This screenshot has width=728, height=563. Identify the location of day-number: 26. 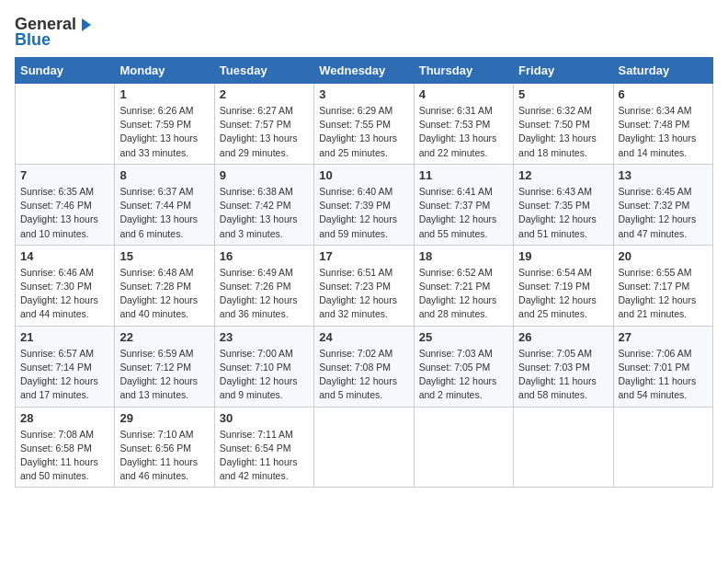
(563, 337).